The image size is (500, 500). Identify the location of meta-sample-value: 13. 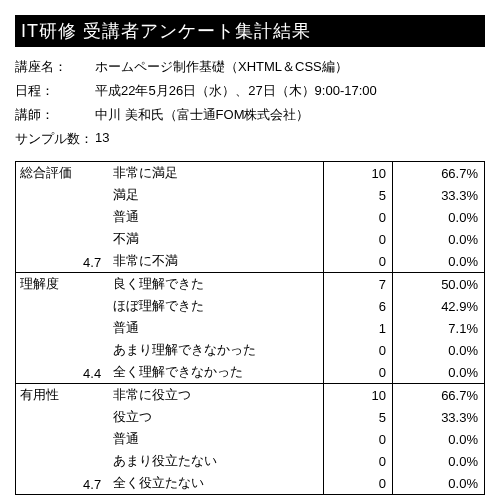
(290, 139).